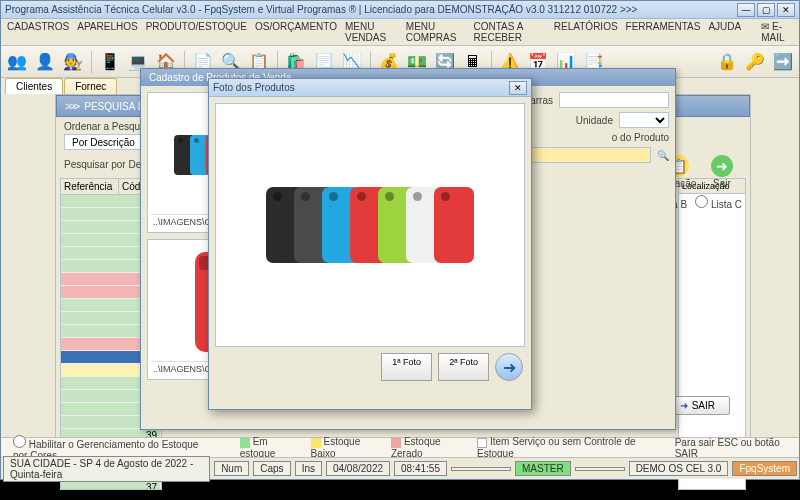 Image resolution: width=800 pixels, height=500 pixels. What do you see at coordinates (38, 32) in the screenshot?
I see `menu-cadastros: CADASTROS` at bounding box center [38, 32].